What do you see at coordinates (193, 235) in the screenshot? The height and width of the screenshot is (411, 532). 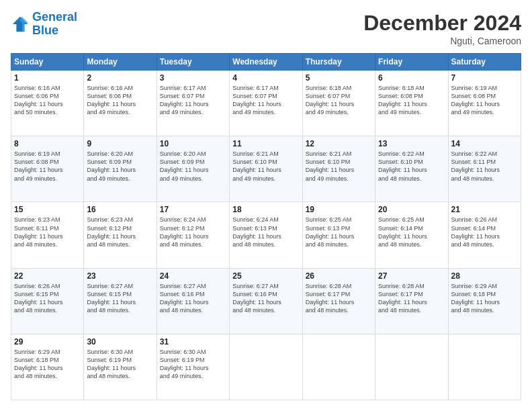 I see `calendar-cell: 17Sunrise: 6:24 AM Sunset: 6:12 PM Dayli…` at bounding box center [193, 235].